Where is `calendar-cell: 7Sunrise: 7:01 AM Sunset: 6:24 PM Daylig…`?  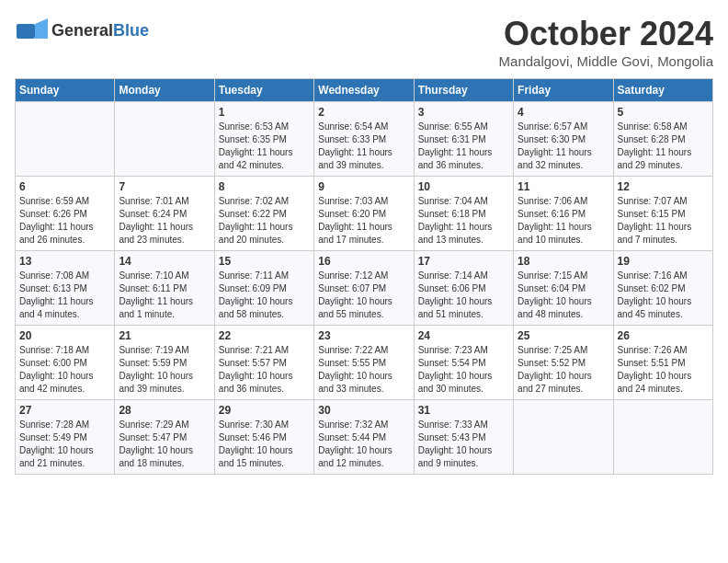
calendar-cell: 7Sunrise: 7:01 AM Sunset: 6:24 PM Daylig… is located at coordinates (165, 213).